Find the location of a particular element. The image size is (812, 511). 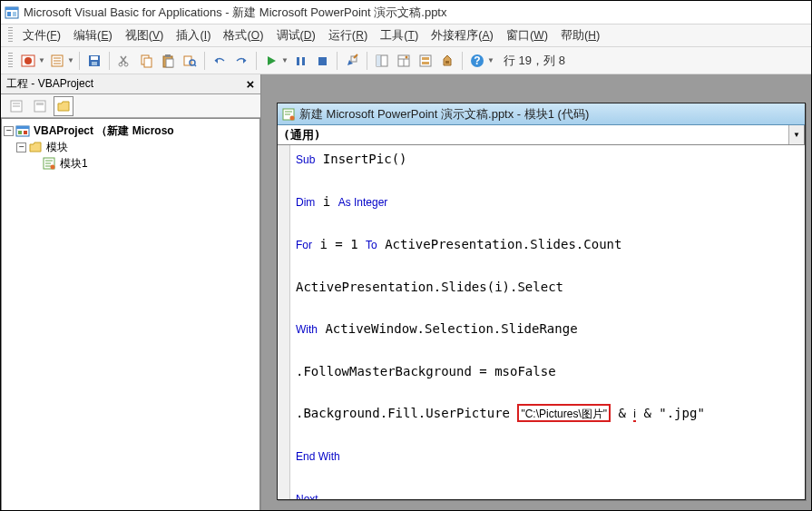

insert-module-icon is located at coordinates (57, 61).